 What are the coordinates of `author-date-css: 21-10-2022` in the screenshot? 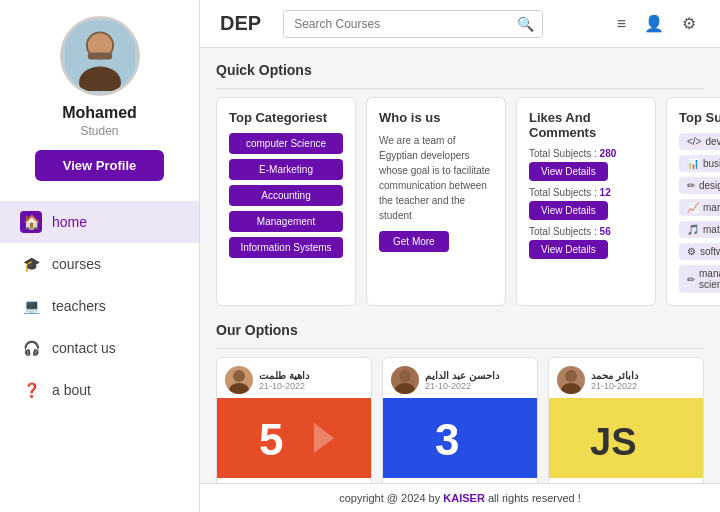 It's located at (462, 386).